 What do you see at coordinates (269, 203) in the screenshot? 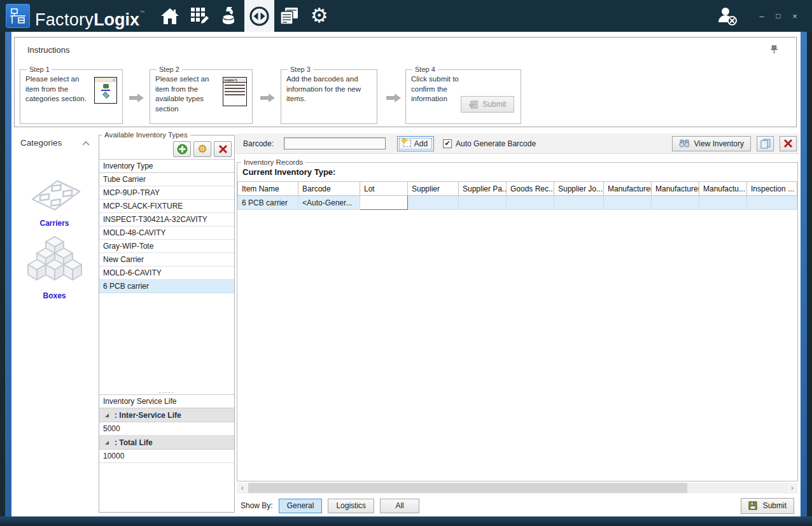
I see `cell-item-name: 6 PCB carrier` at bounding box center [269, 203].